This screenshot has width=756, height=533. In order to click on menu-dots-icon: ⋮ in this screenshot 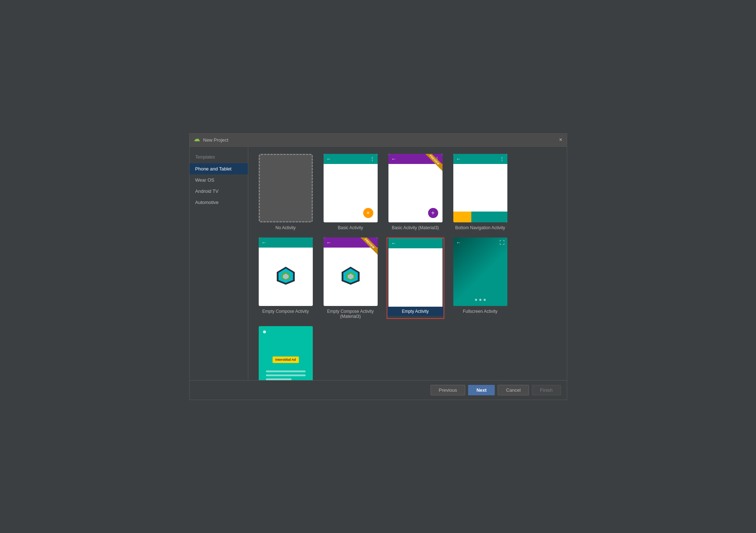, I will do `click(372, 159)`.